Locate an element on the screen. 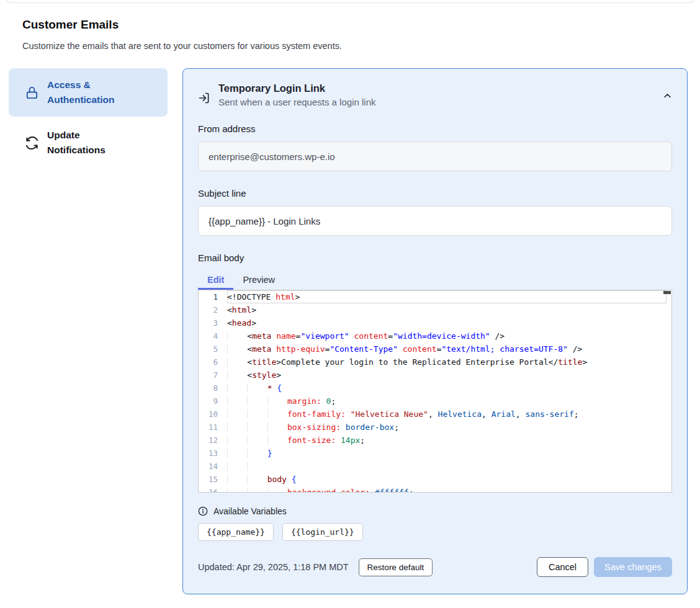 The image size is (700, 608). sidebar-item-label: Update Notifications is located at coordinates (91, 143).